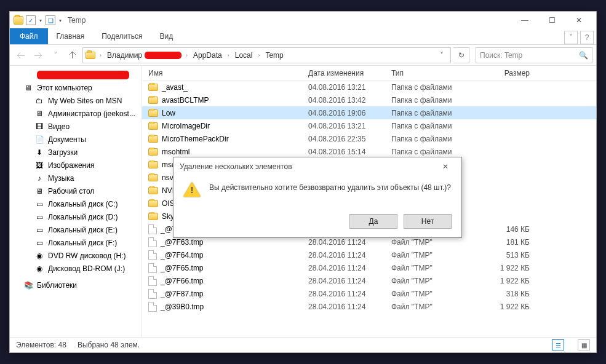 Image resolution: width=606 pixels, height=364 pixels. I want to click on tab-file: Файл, so click(29, 36).